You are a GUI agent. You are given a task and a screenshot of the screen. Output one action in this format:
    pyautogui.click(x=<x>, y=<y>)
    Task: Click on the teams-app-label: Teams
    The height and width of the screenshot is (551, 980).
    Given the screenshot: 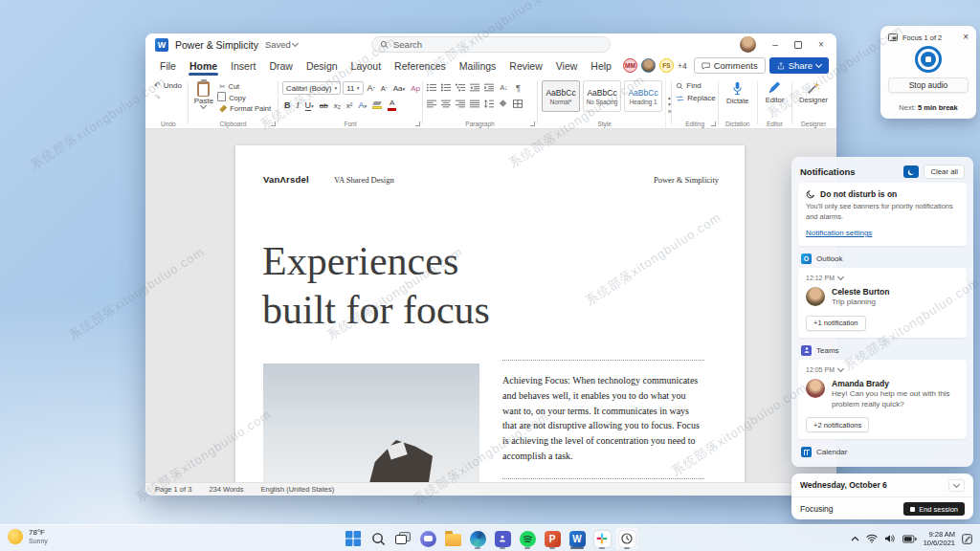 What is the action you would take?
    pyautogui.click(x=828, y=350)
    